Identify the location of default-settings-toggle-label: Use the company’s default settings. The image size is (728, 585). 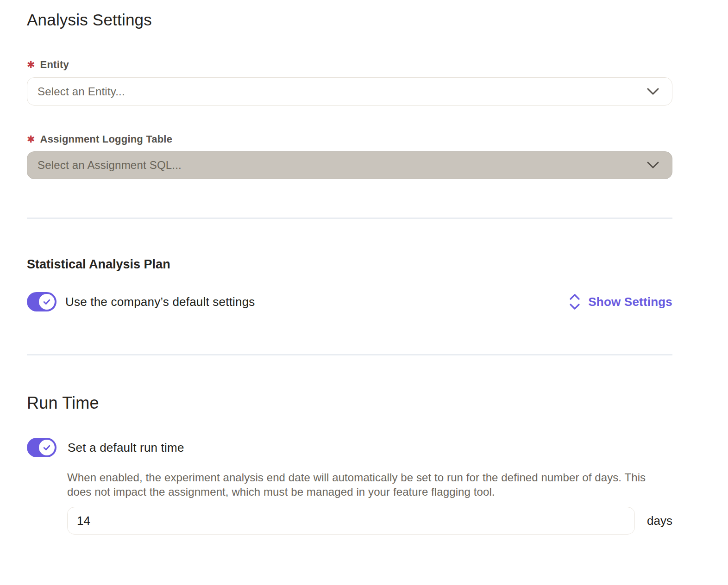
(160, 302).